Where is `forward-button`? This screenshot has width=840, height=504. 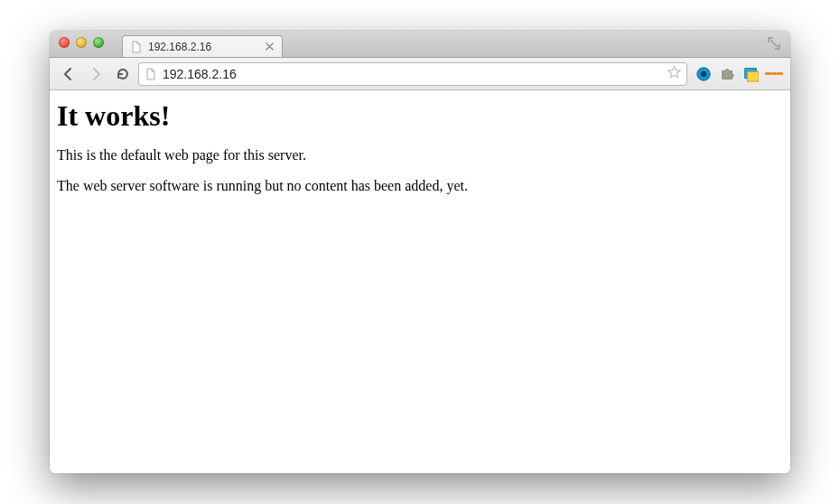
forward-button is located at coordinates (96, 74).